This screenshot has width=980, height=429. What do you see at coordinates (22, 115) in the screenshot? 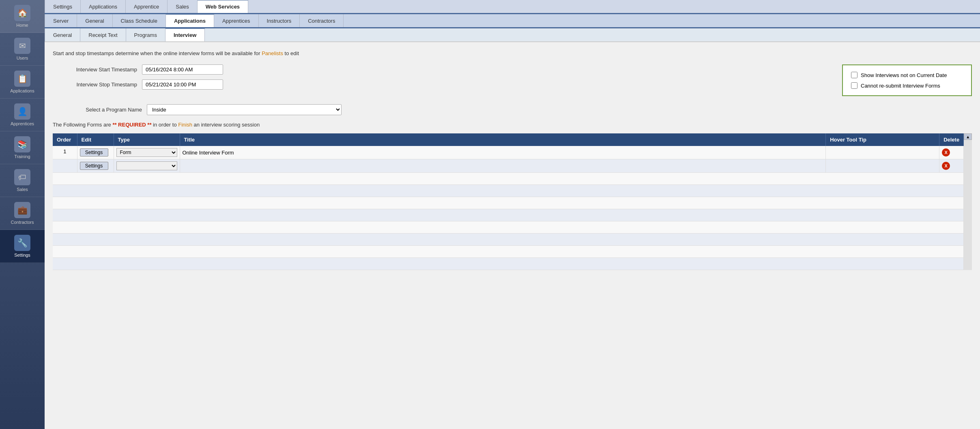
I see `sidebar-item-apprentices: 👤 Apprentices` at bounding box center [22, 115].